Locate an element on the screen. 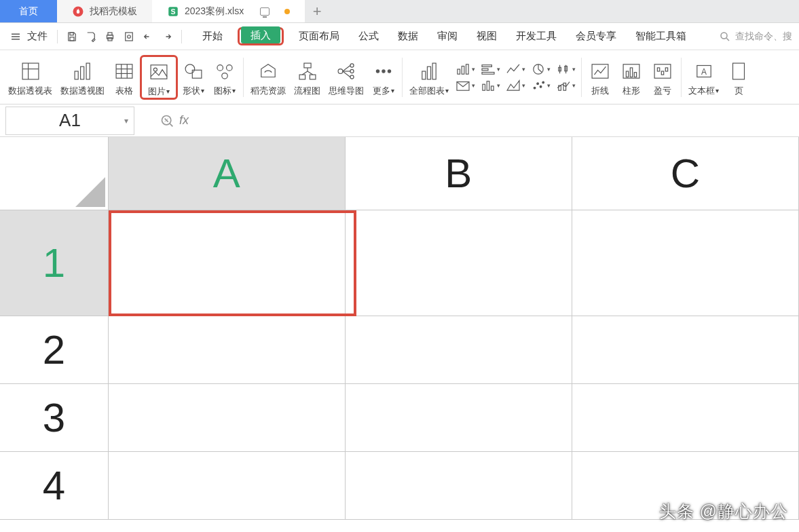 The width and height of the screenshot is (799, 532). ribbon-pivot-table: 数据透视表 is located at coordinates (30, 77).